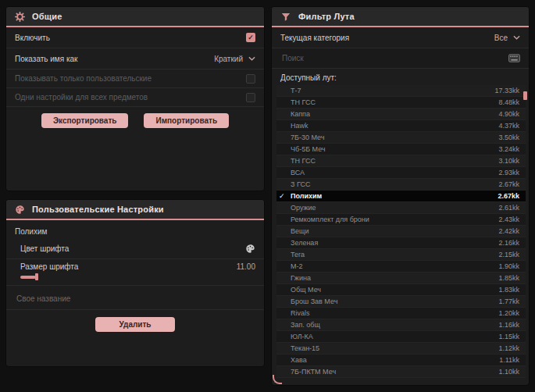 The height and width of the screenshot is (392, 535). I want to click on list-item: ЮЛ-КА1.15kk, so click(401, 337).